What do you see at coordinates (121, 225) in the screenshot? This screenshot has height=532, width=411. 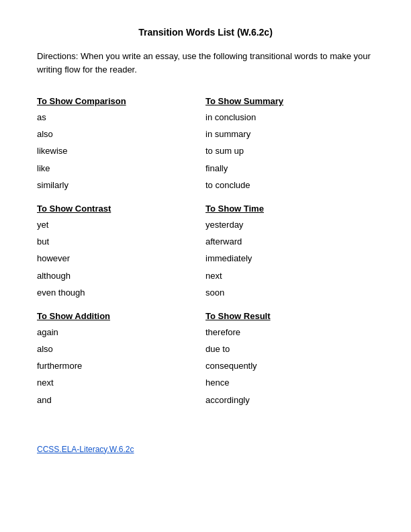 I see `list-item: yet` at bounding box center [121, 225].